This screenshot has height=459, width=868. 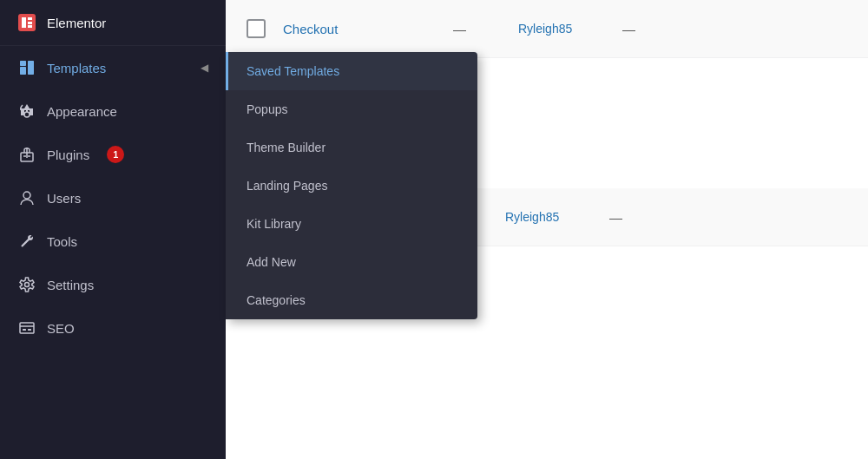 I want to click on submenu-item-theme-builder: Theme Builder, so click(x=352, y=148).